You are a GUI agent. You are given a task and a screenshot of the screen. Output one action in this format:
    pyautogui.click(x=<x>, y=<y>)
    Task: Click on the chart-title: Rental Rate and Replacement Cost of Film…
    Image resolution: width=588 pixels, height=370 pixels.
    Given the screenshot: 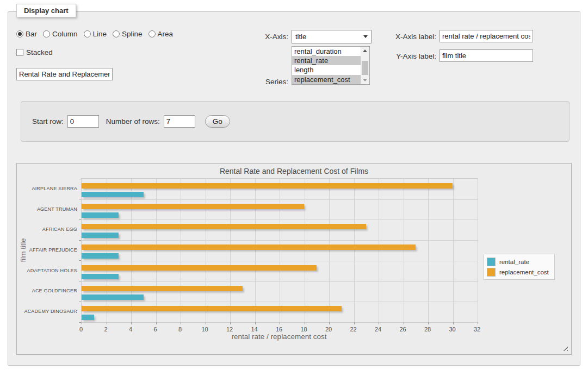 What is the action you would take?
    pyautogui.click(x=294, y=171)
    